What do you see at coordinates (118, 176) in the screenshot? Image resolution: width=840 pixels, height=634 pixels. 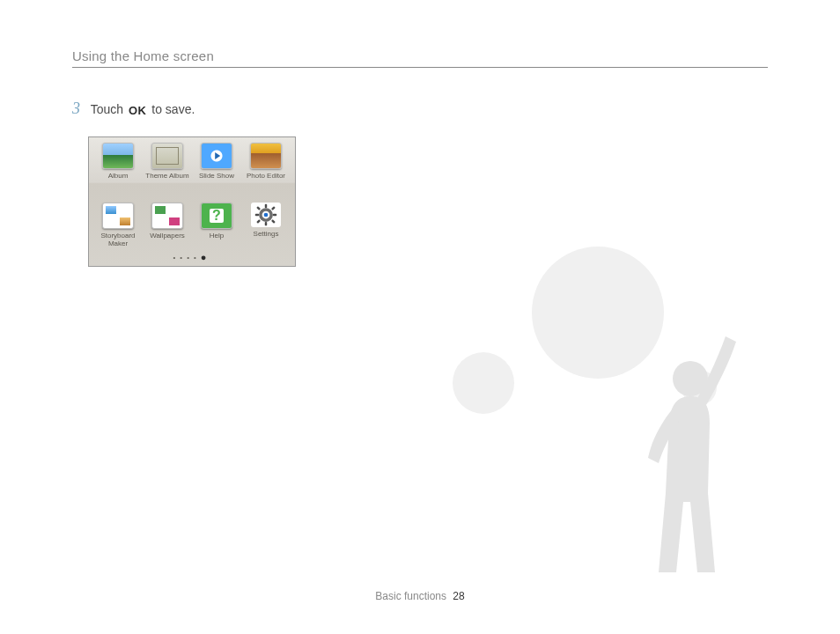 I see `app-label: Album` at bounding box center [118, 176].